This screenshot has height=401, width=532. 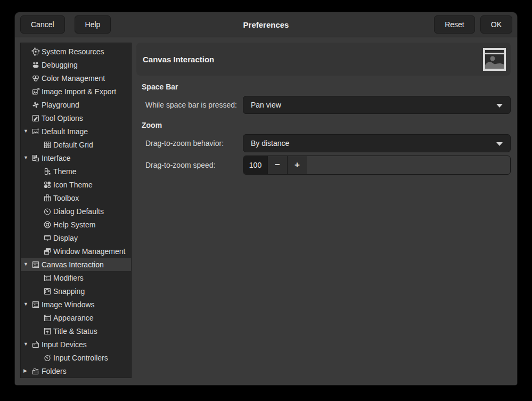 I want to click on folders-icon, so click(x=36, y=371).